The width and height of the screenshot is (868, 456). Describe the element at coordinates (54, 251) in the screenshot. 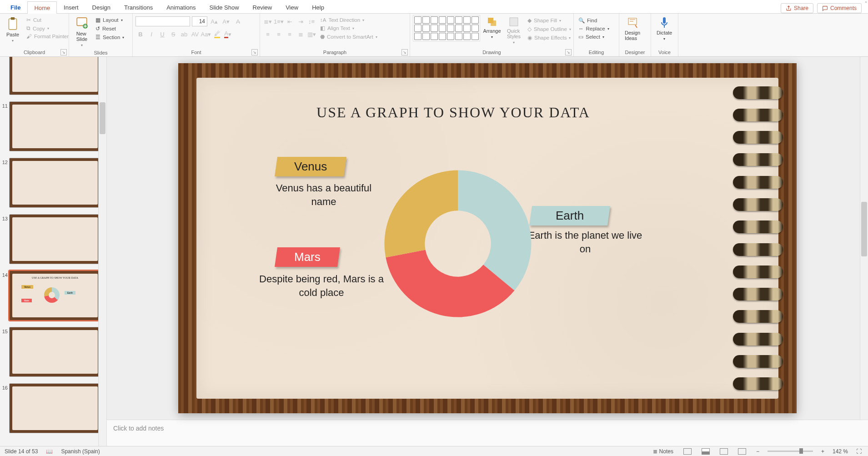

I see `slide-thumbnails-panel: 11 12 13 14 USE A GRAPH TO SHOW YOUR DAT…` at that location.